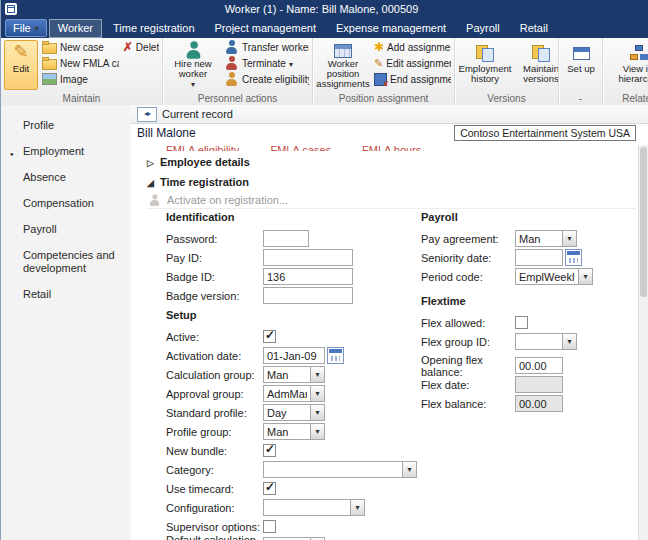 This screenshot has height=540, width=648. What do you see at coordinates (545, 133) in the screenshot?
I see `company-box: Contoso Entertainment System USA` at bounding box center [545, 133].